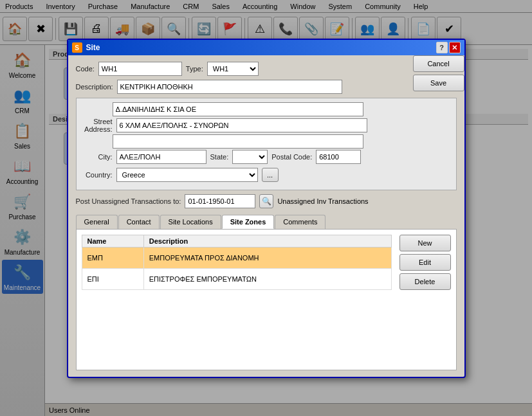  What do you see at coordinates (194, 69) in the screenshot?
I see `type-label: Type:` at bounding box center [194, 69].